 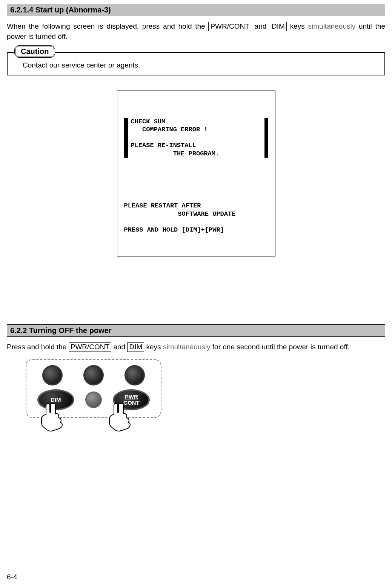 What do you see at coordinates (94, 400) in the screenshot?
I see `button-row: DIM PWR CONT` at bounding box center [94, 400].